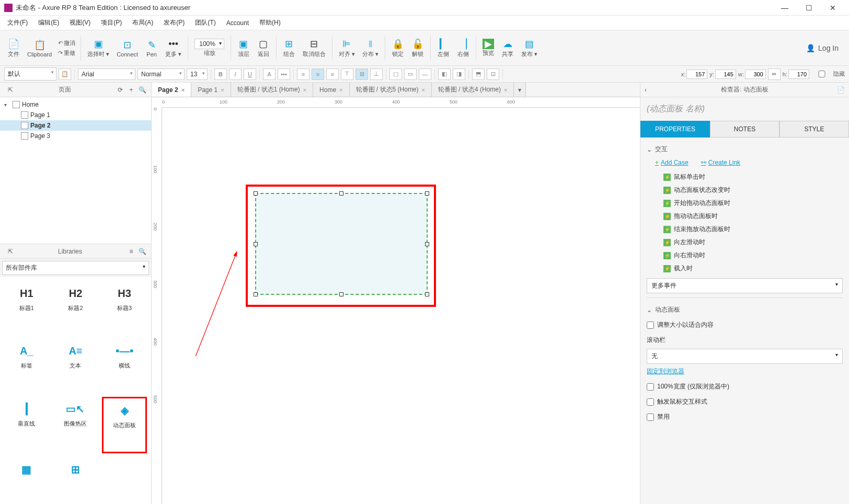 Image resolution: width=849 pixels, height=504 pixels. What do you see at coordinates (332, 74) in the screenshot?
I see `align-right-button: ≡` at bounding box center [332, 74].